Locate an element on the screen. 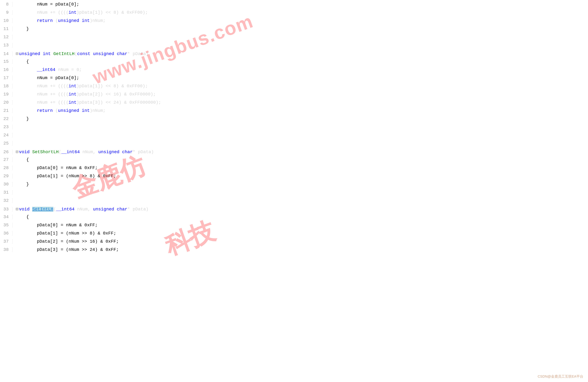 This screenshot has height=382, width=588. line-number: 37 is located at coordinates (6, 241).